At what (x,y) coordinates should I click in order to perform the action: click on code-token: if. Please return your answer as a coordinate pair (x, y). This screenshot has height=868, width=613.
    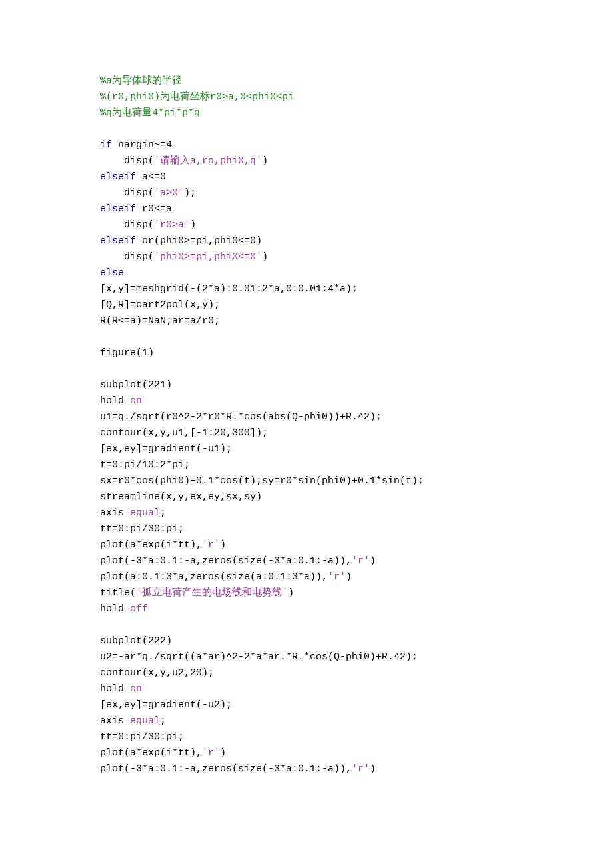
    Looking at the image, I should click on (106, 145).